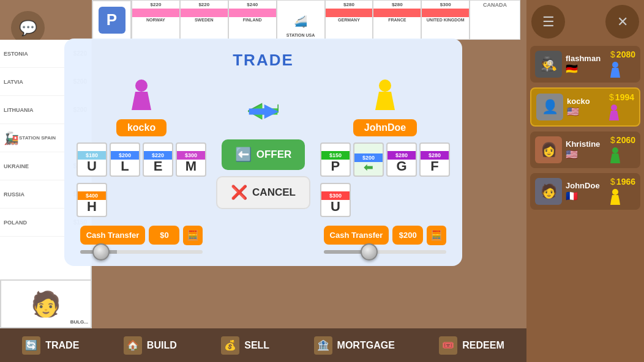 This screenshot has height=362, width=644. I want to click on trade-button: 🔄 TRADE, so click(50, 345).